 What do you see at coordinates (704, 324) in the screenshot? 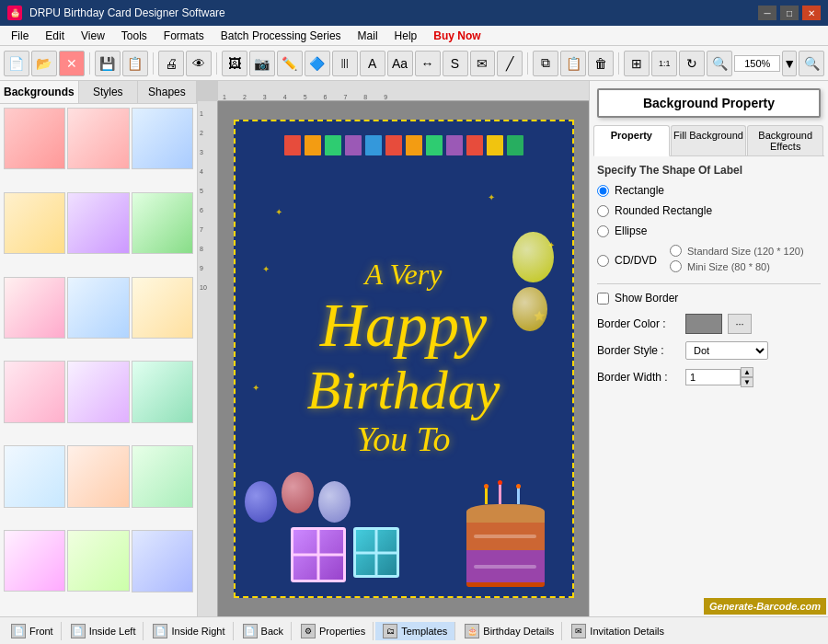
I see `border-color-swatch` at bounding box center [704, 324].